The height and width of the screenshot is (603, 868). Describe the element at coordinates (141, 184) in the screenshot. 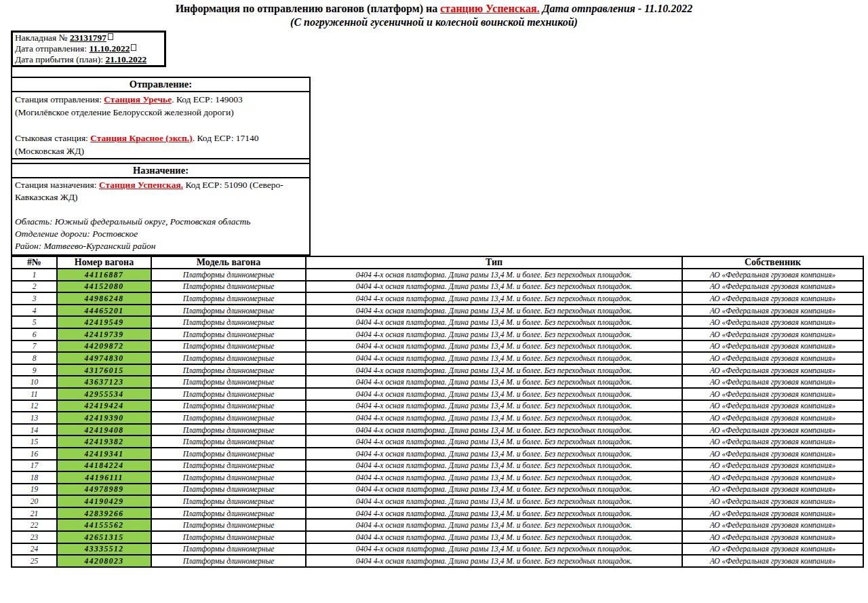

I see `destination-station-link: Станция Успенская.` at that location.